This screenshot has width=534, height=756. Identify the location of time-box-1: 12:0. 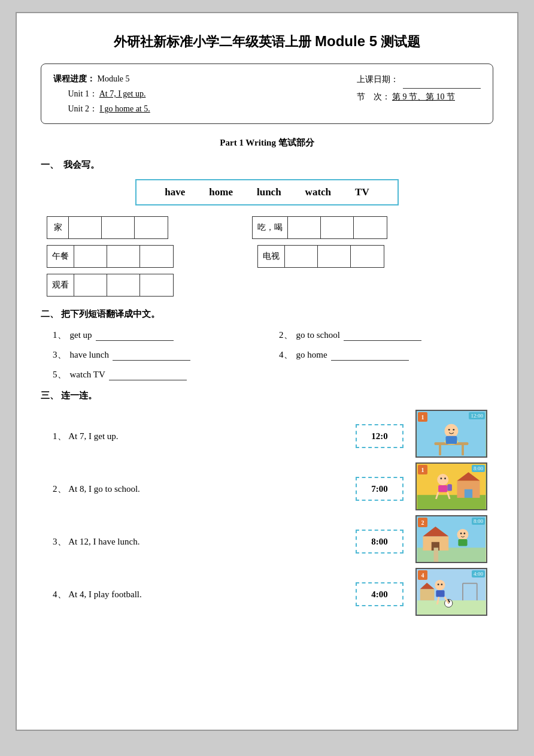
(380, 436).